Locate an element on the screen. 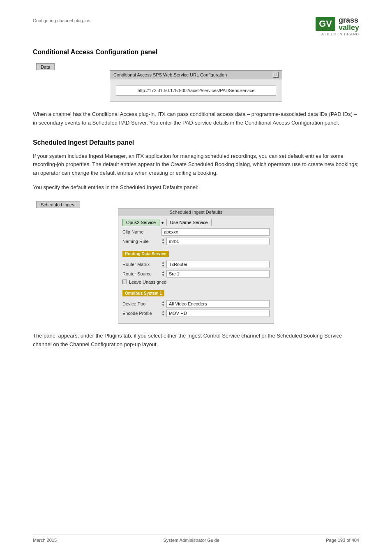  encode-profile-label: Encode Profile is located at coordinates (142, 313).